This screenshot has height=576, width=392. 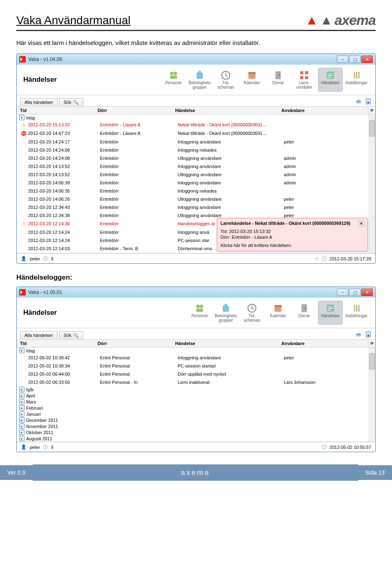 I want to click on group-row: ▸April, so click(x=196, y=396).